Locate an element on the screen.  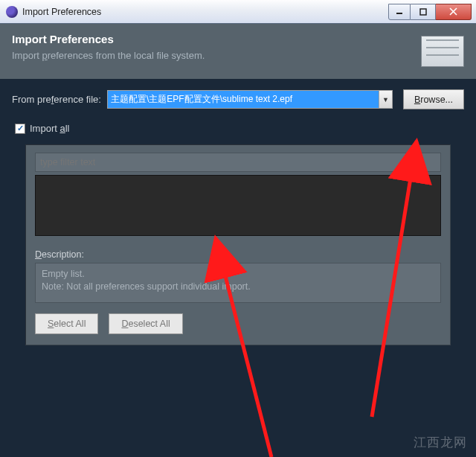
select-all-button: Select All is located at coordinates (67, 324).